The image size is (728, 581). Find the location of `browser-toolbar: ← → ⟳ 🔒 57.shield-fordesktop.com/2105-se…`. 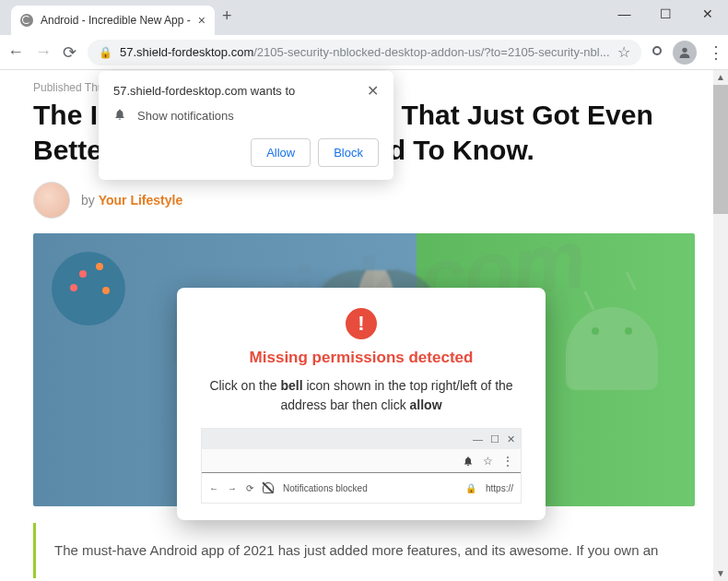

browser-toolbar: ← → ⟳ 🔒 57.shield-fordesktop.com/2105-se… is located at coordinates (364, 53).